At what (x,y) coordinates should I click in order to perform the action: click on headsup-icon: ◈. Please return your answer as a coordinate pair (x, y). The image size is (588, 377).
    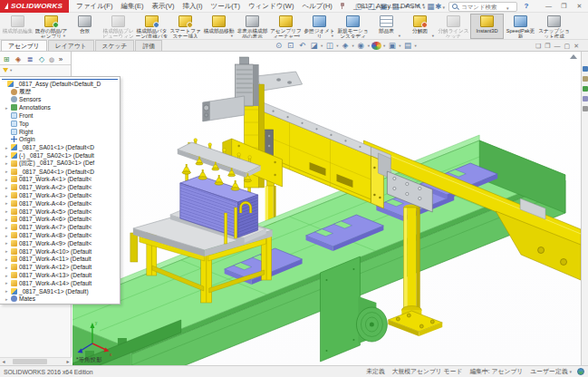
    Looking at the image, I should click on (346, 45).